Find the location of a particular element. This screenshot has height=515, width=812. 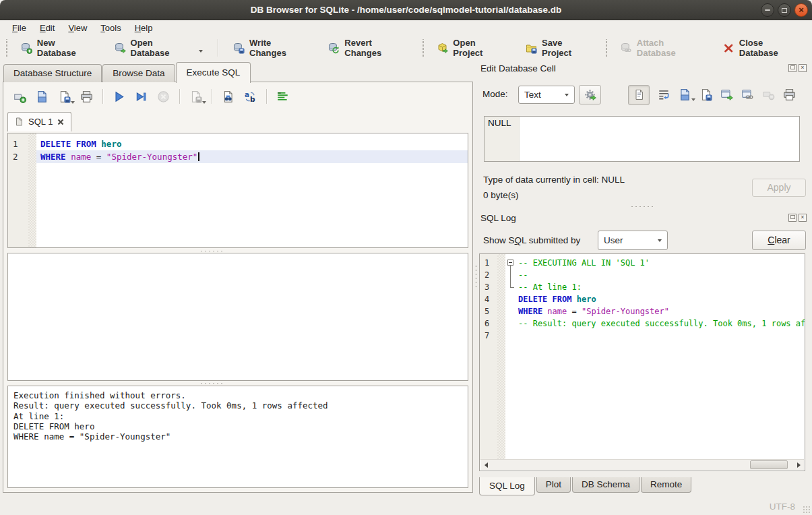

show-sql-label: Show SQL submitted by is located at coordinates (532, 240).